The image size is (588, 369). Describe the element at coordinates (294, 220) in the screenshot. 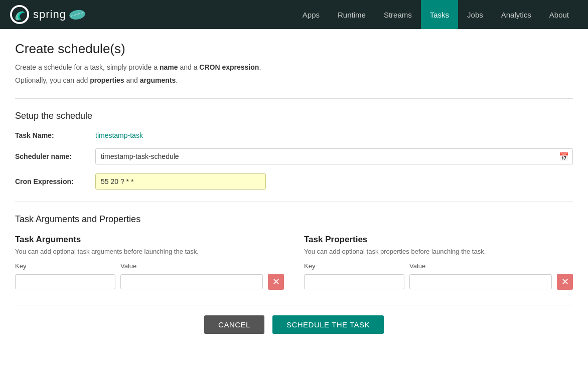

I see `args-props-heading: Task Arguments and Properties` at that location.